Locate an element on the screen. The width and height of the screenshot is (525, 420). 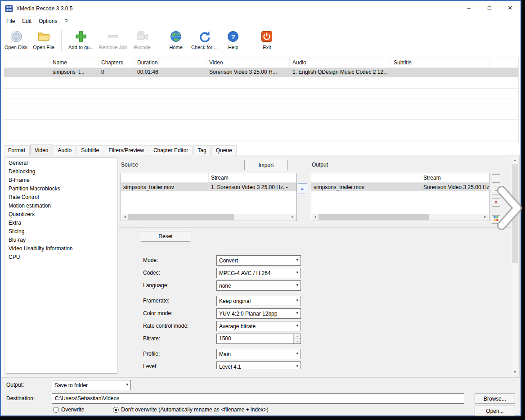
job-row: simpsons_t...000:01:46Sorenson Video 3 2… is located at coordinates (261, 72).